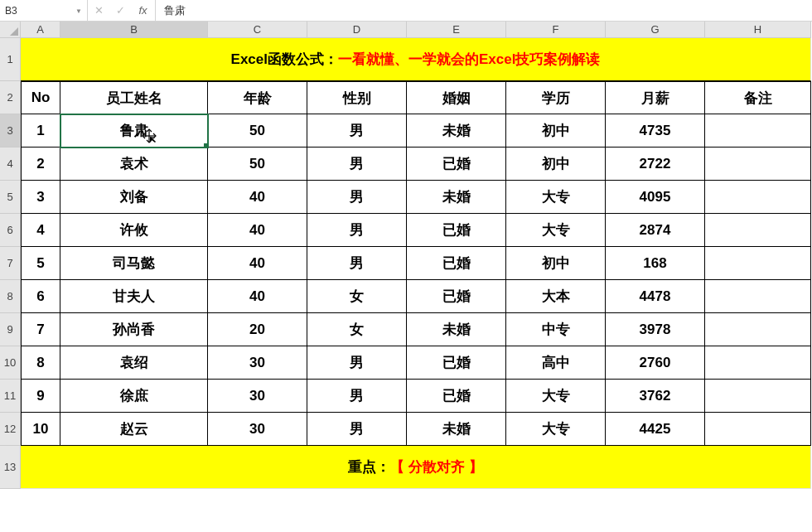  Describe the element at coordinates (758, 197) in the screenshot. I see `cell-remark-r5` at that location.